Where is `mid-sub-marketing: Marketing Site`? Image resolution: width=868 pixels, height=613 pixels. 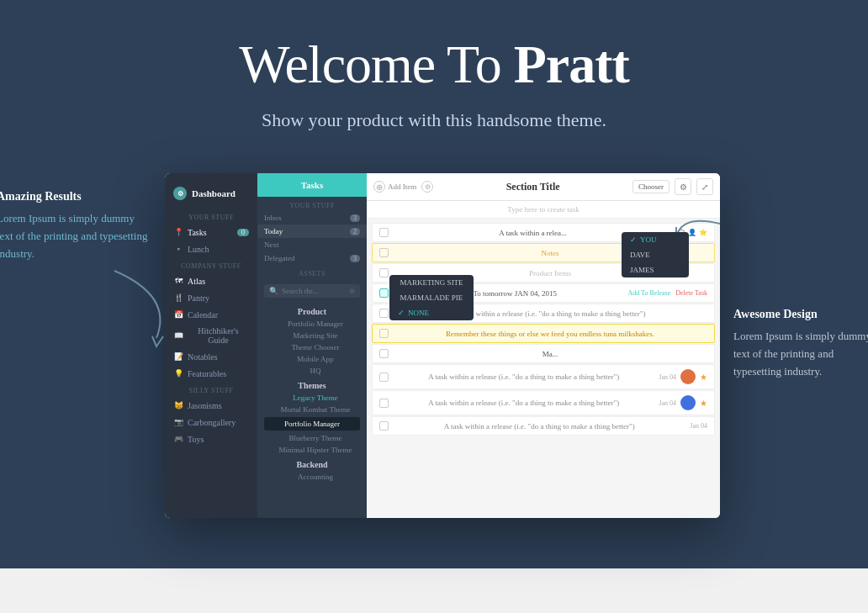 mid-sub-marketing: Marketing Site is located at coordinates (312, 336).